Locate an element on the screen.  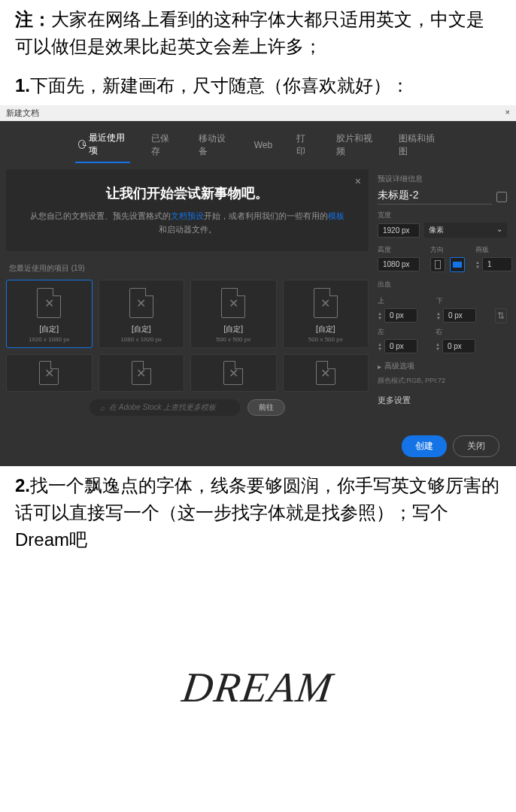
recent-label: 您最近使用的项目 (19) is located at coordinates (187, 270).